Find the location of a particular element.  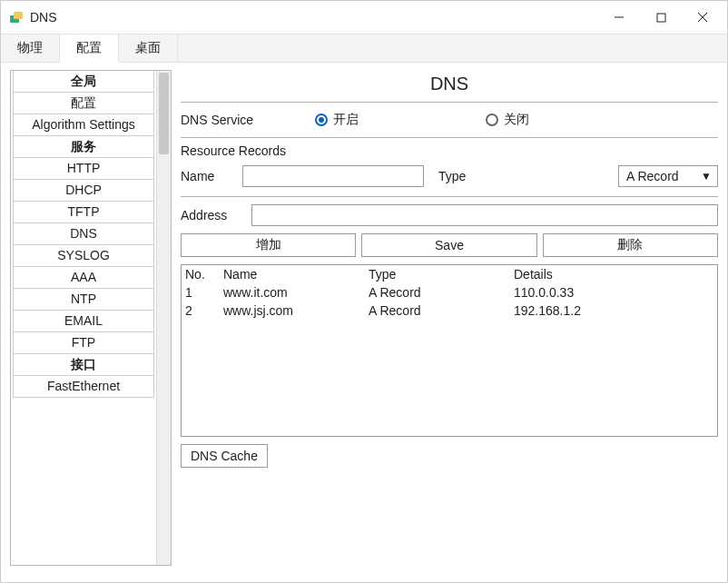

type-label: Type is located at coordinates (461, 176).